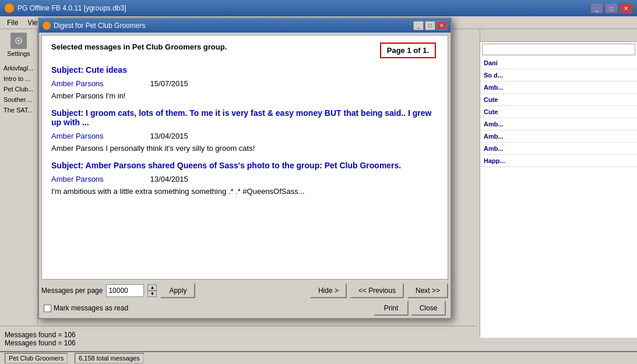 This screenshot has height=364, width=637. Describe the element at coordinates (72, 291) in the screenshot. I see `msgs-per-page-label: Messages per page` at that location.